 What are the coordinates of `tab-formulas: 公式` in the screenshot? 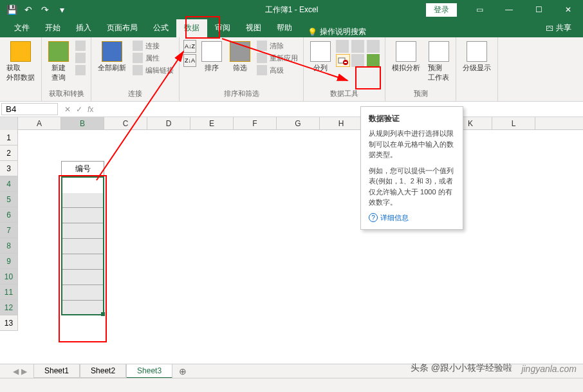 It's located at (161, 28).